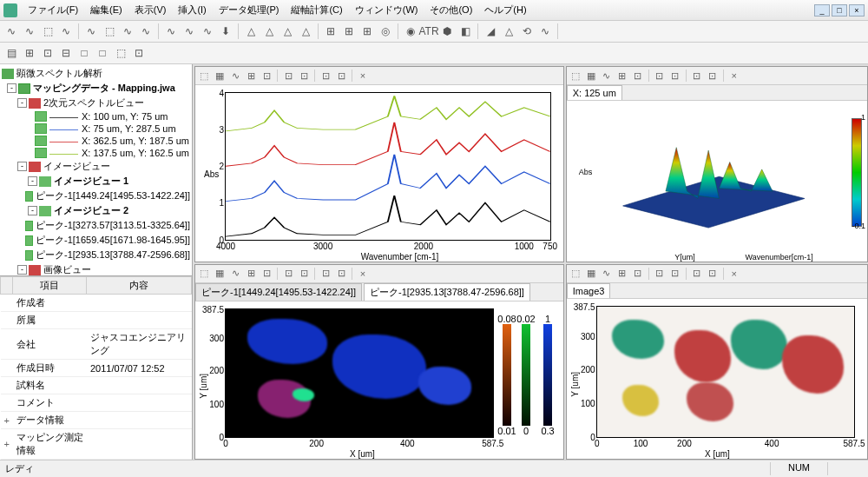 The height and width of the screenshot is (477, 868). Describe the element at coordinates (226, 31) in the screenshot. I see `toolbar-button: ⬇` at that location.